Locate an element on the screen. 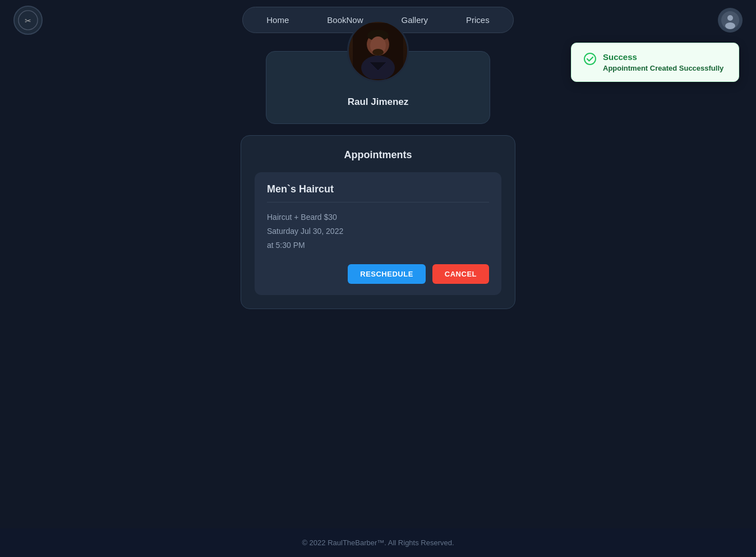 This screenshot has width=756, height=557. logo: ✂ is located at coordinates (28, 20).